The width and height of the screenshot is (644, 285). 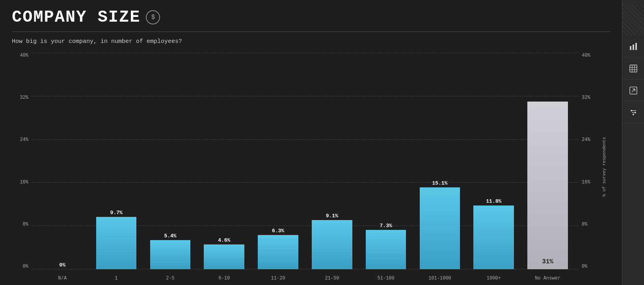 I want to click on y-axis-left-label: 24%, so click(x=24, y=140).